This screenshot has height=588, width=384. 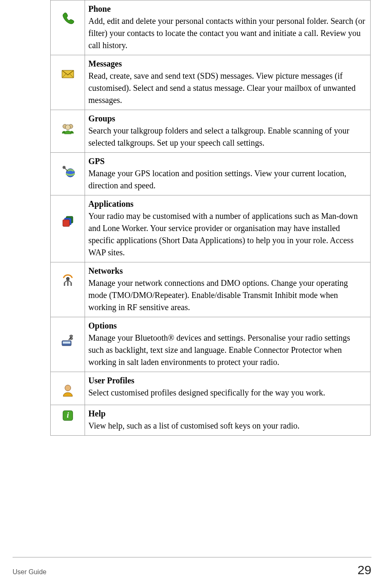 I want to click on footer-page-number: 29, so click(x=364, y=570).